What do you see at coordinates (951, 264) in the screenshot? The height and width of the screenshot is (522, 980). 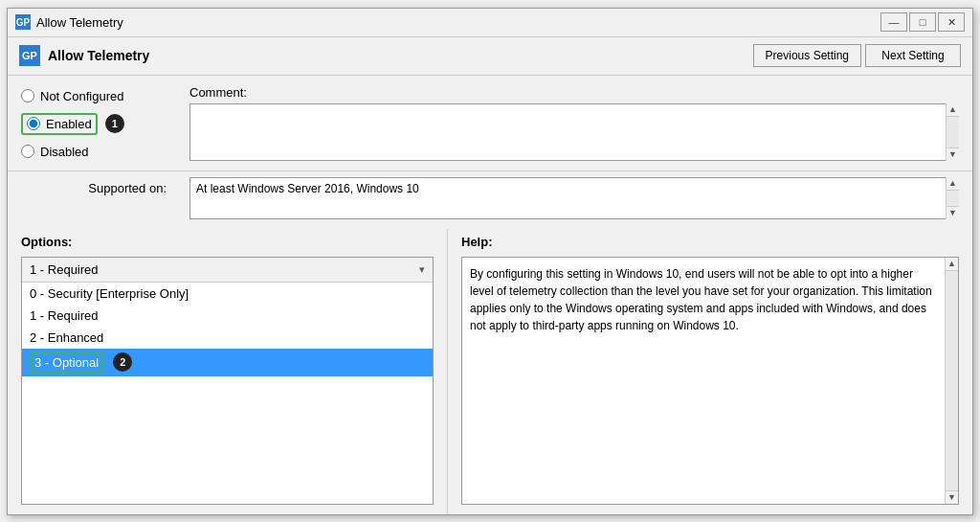 I see `help-scroll-up: ▲` at bounding box center [951, 264].